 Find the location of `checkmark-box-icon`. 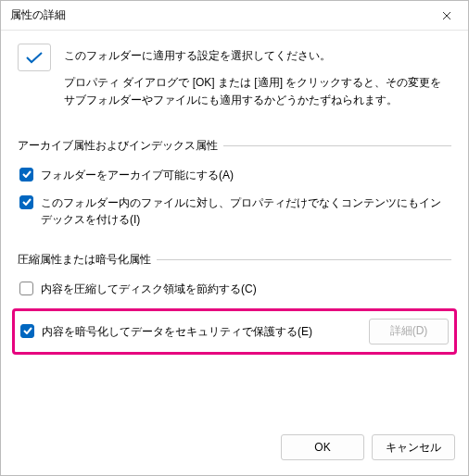

checkmark-box-icon is located at coordinates (34, 57).